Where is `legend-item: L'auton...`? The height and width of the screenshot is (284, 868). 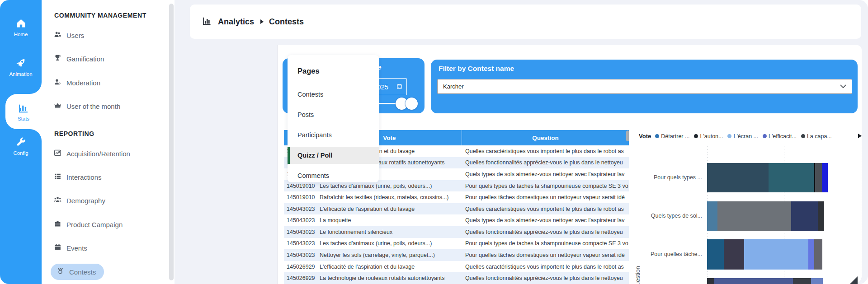
legend-item: L'auton... is located at coordinates (708, 136).